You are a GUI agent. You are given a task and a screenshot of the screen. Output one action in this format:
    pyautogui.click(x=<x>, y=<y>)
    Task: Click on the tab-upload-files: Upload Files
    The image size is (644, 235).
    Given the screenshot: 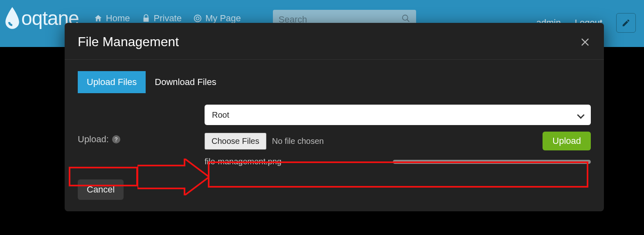 What is the action you would take?
    pyautogui.click(x=112, y=82)
    